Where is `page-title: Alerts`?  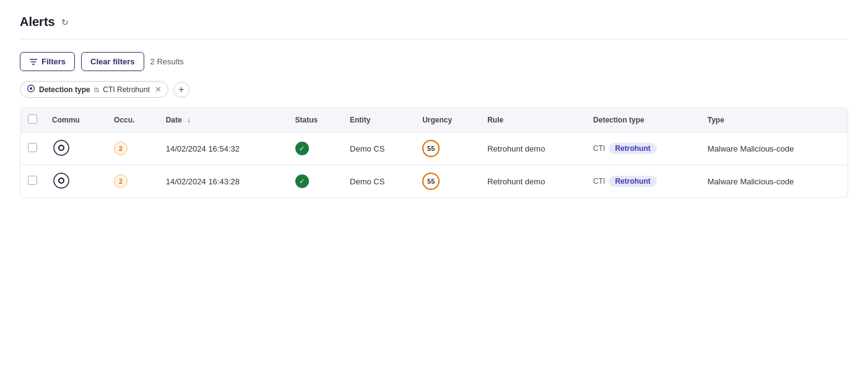
page-title: Alerts is located at coordinates (37, 22).